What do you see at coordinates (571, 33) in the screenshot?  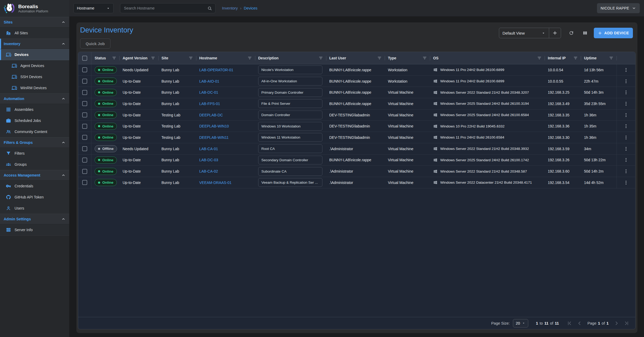 I see `refresh-button` at bounding box center [571, 33].